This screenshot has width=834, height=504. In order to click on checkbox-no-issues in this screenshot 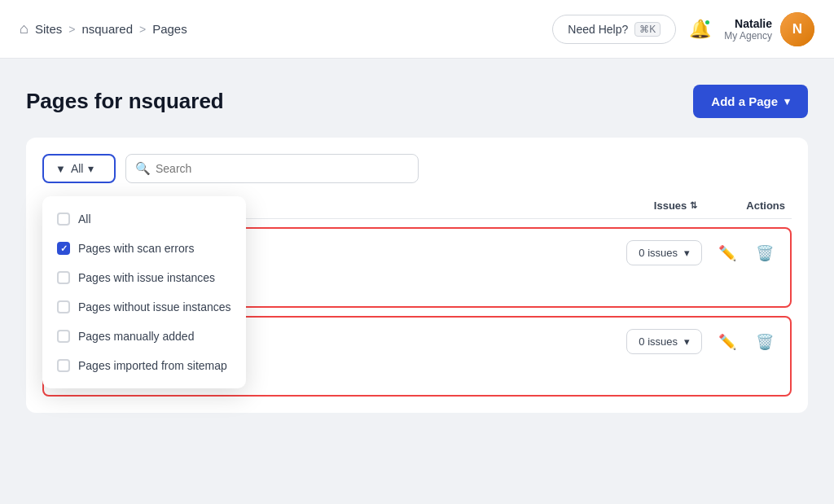, I will do `click(64, 307)`.